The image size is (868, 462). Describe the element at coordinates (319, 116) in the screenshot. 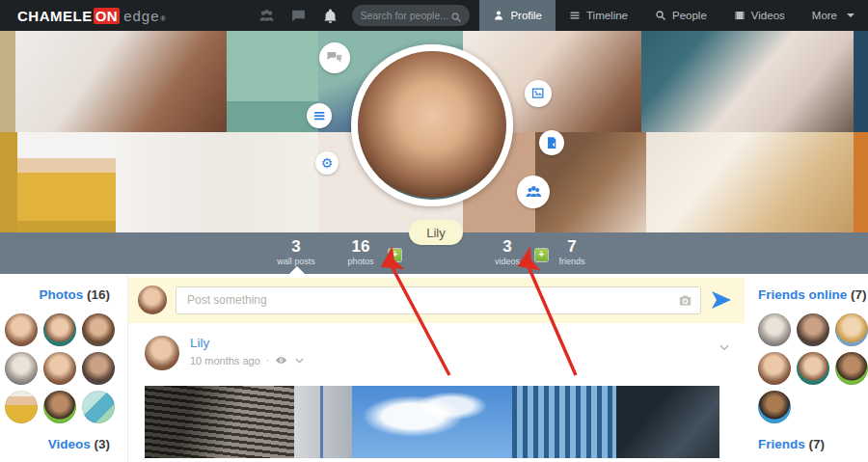

I see `hamburger-menu-icon` at that location.